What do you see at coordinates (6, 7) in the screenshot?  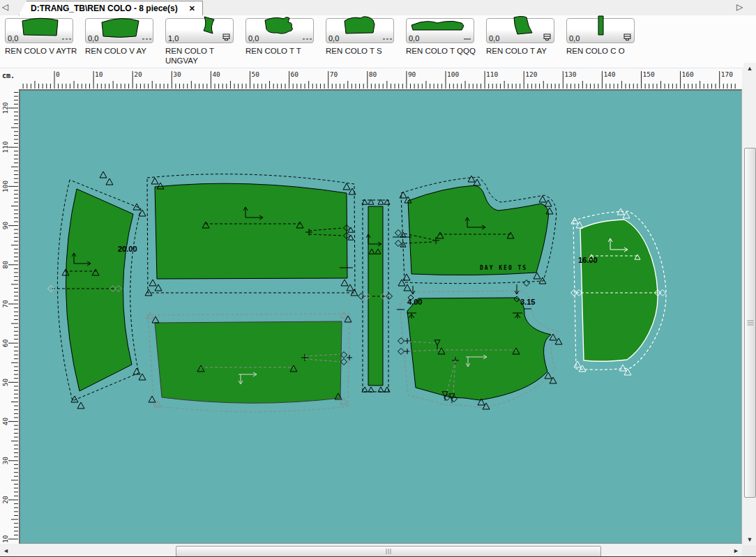 I see `tab-scroll-left-icon: ◁` at bounding box center [6, 7].